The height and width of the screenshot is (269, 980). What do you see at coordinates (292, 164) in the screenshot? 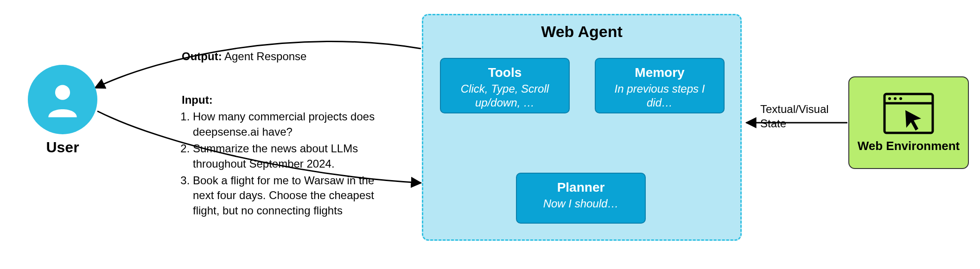
I see `input-list: How many commercial projects does deepse…` at bounding box center [292, 164].